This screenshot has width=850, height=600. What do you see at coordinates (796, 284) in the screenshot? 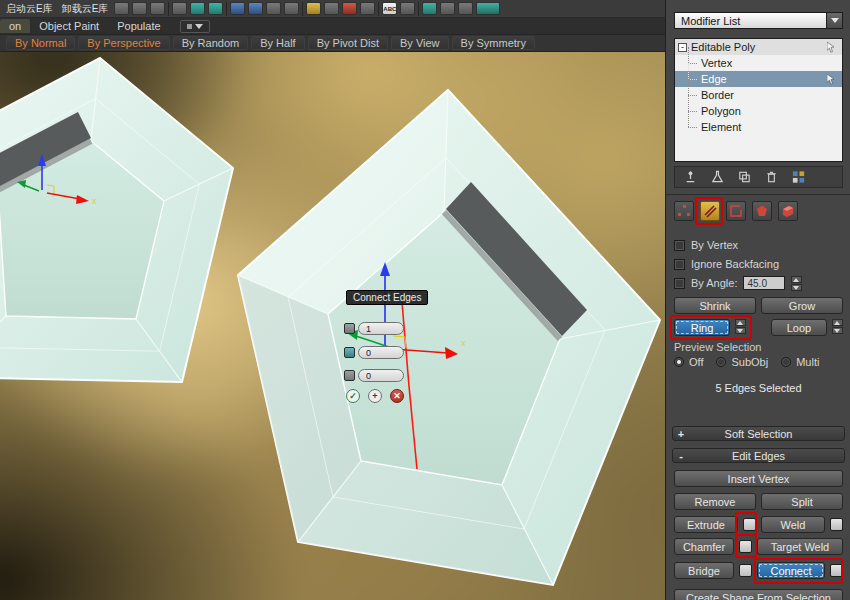
I see `by-angle-spinner` at bounding box center [796, 284].